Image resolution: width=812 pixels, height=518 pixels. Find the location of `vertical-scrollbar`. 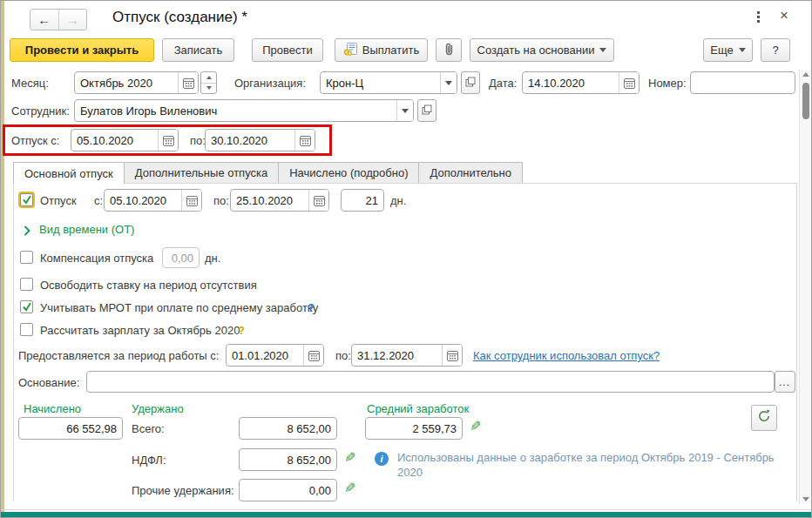

vertical-scrollbar is located at coordinates (805, 287).